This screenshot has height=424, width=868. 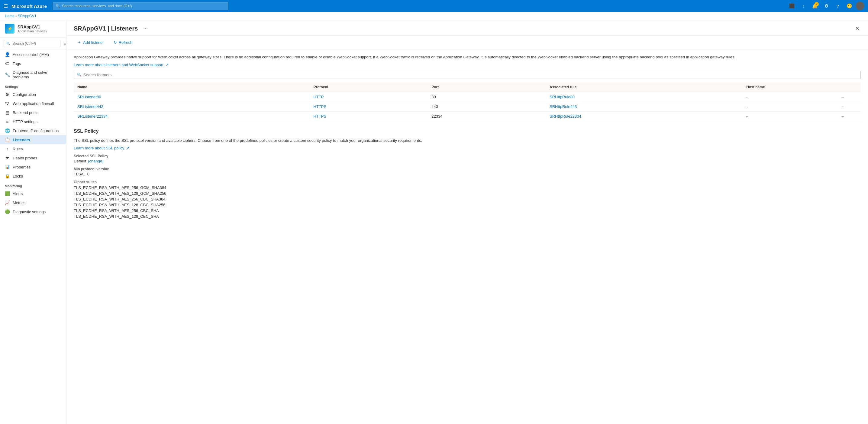 I want to click on min-protocol-label: Min protocol version, so click(x=467, y=169).